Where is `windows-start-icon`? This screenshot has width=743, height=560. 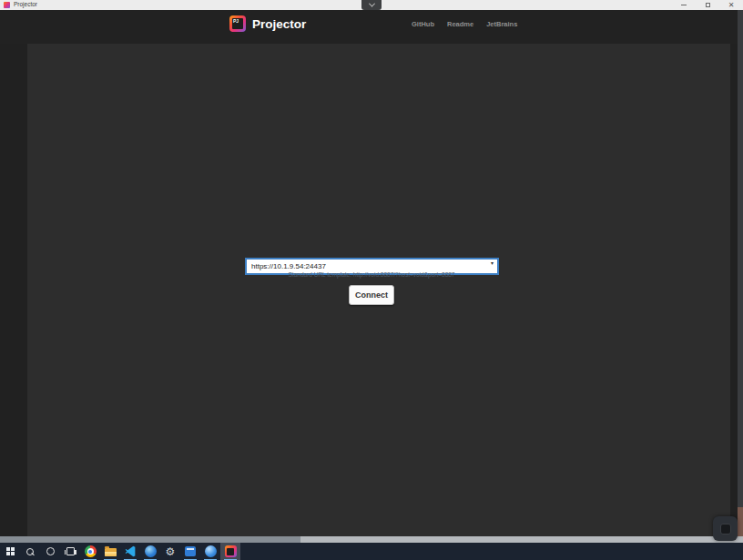
windows-start-icon is located at coordinates (11, 552).